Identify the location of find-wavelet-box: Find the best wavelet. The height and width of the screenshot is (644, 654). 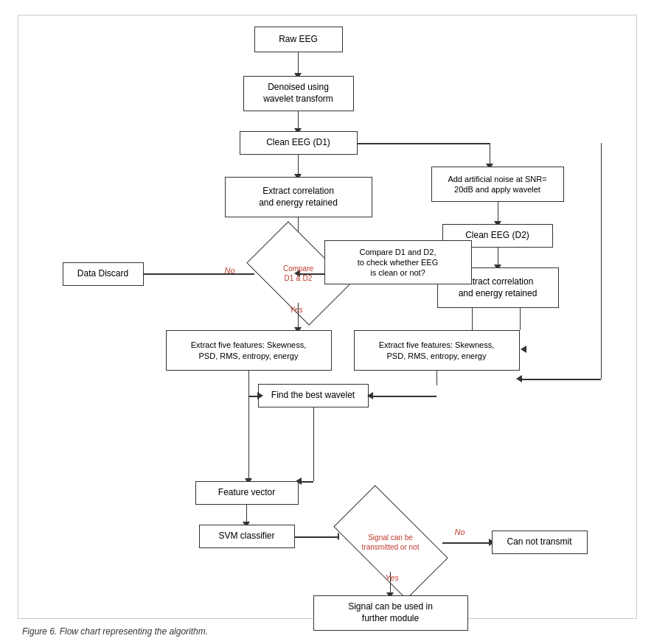
(313, 396).